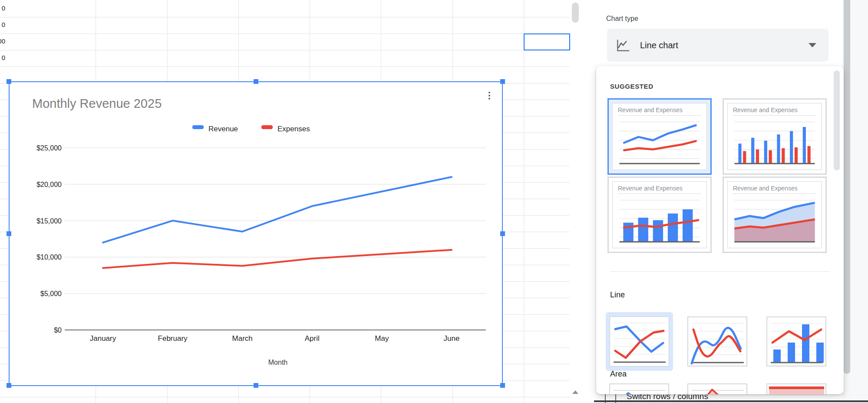 This screenshot has height=403, width=868. What do you see at coordinates (503, 234) in the screenshot?
I see `resize-handle-mid-right` at bounding box center [503, 234].